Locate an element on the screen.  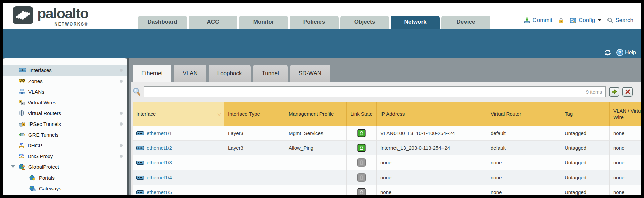
commit-button: Commit is located at coordinates (538, 20).